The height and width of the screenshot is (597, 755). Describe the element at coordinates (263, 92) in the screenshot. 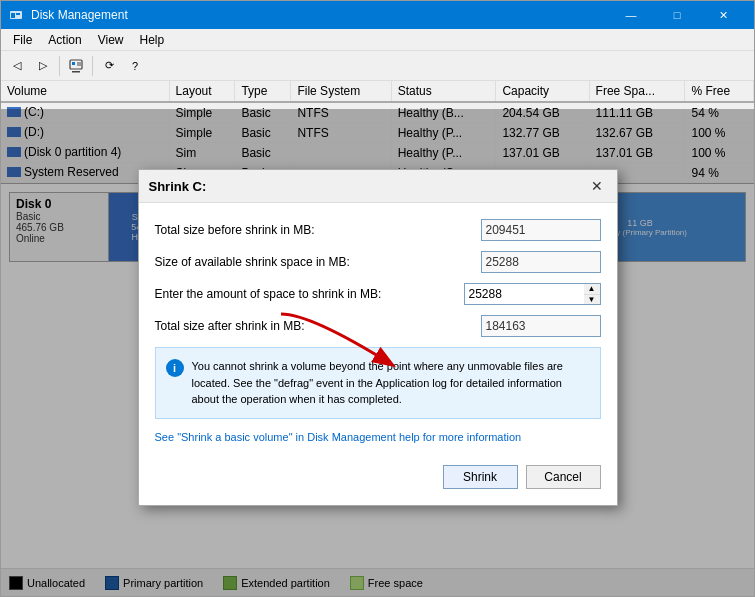

I see `col-type: Type` at that location.